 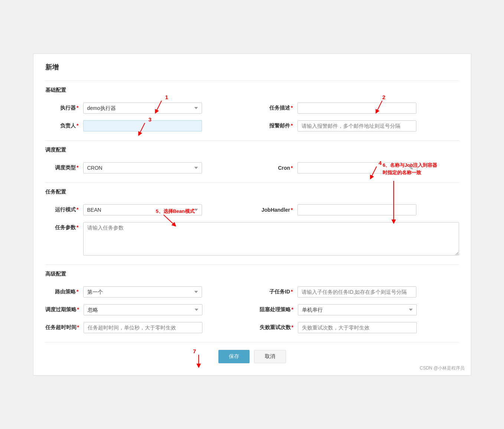 I want to click on cron-input: 30 * * * * ?, so click(x=351, y=168).